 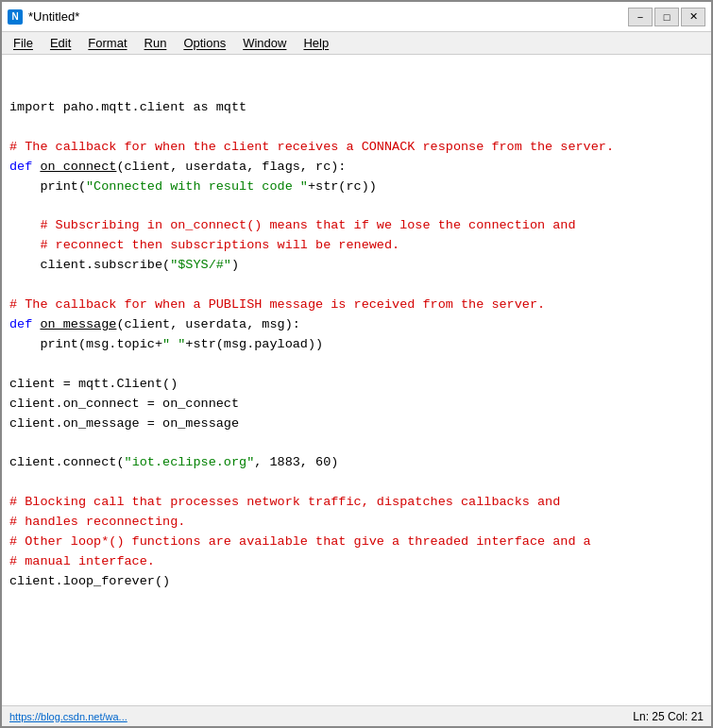 I want to click on editor-line: print(msg.topic+" "+str(msg.payload)), so click(x=357, y=346).